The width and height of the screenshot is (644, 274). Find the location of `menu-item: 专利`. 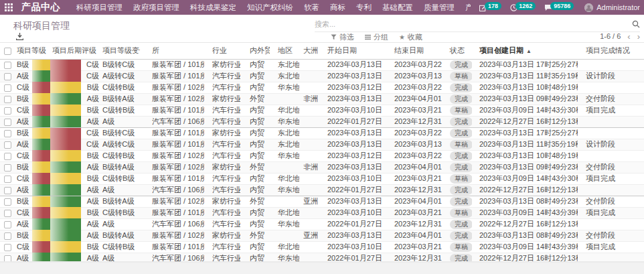

menu-item: 专利 is located at coordinates (364, 7).